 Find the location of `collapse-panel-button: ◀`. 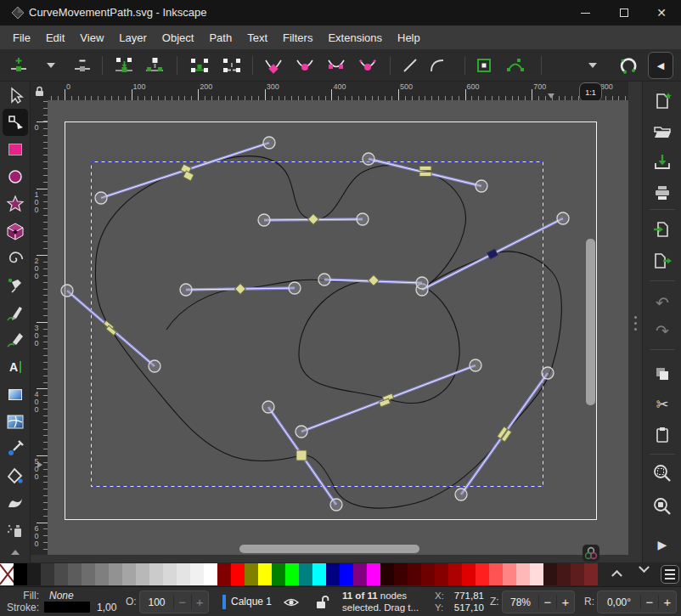

collapse-panel-button: ◀ is located at coordinates (661, 65).